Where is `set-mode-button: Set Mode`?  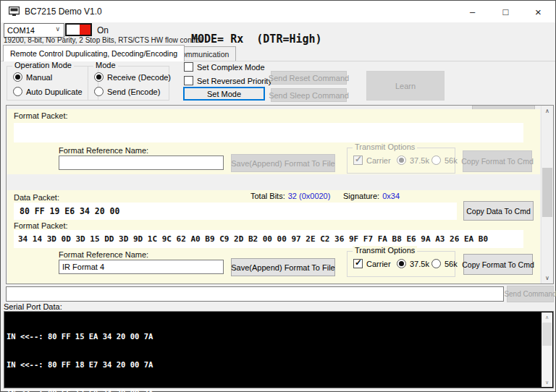 set-mode-button: Set Mode is located at coordinates (224, 94).